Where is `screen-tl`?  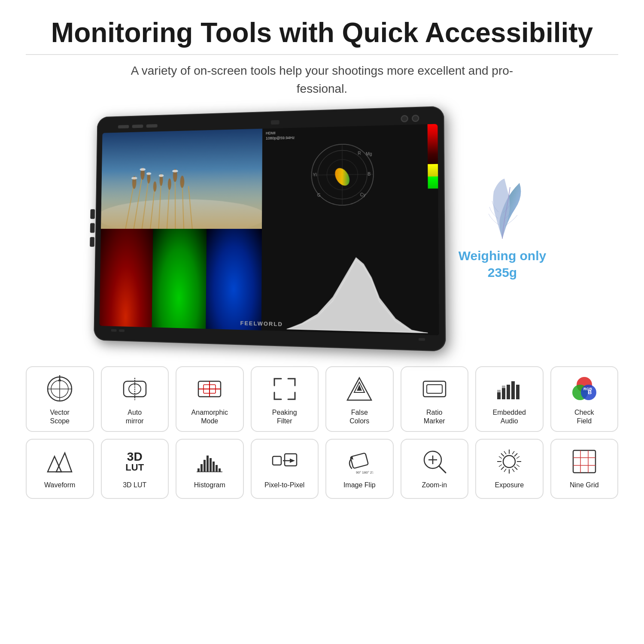
screen-tl is located at coordinates (182, 179).